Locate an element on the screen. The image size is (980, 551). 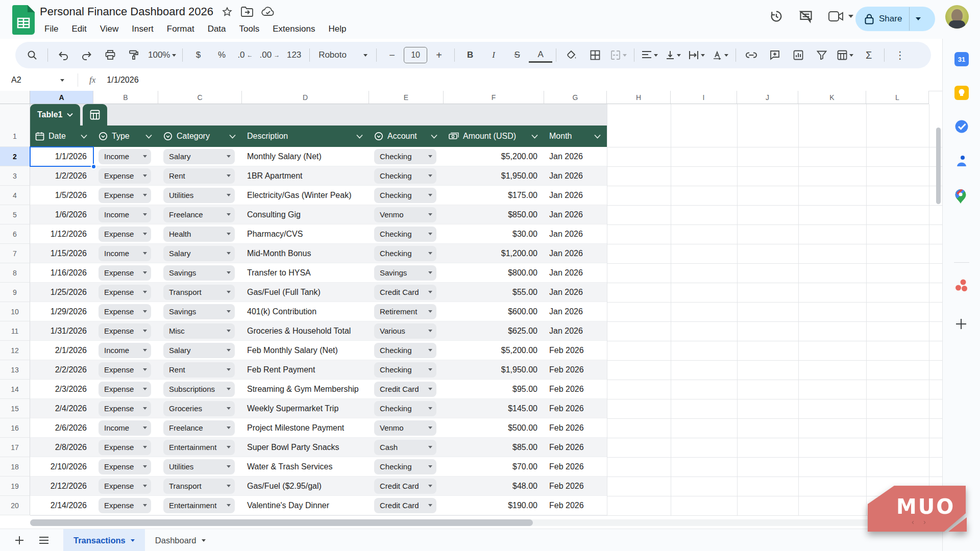
document-title: Personal Finance Dashboard 2026 is located at coordinates (127, 12).